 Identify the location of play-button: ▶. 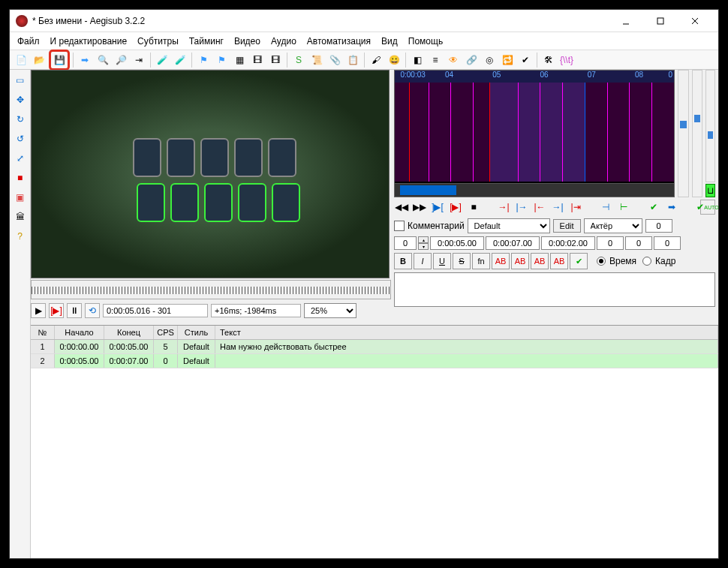
(38, 311).